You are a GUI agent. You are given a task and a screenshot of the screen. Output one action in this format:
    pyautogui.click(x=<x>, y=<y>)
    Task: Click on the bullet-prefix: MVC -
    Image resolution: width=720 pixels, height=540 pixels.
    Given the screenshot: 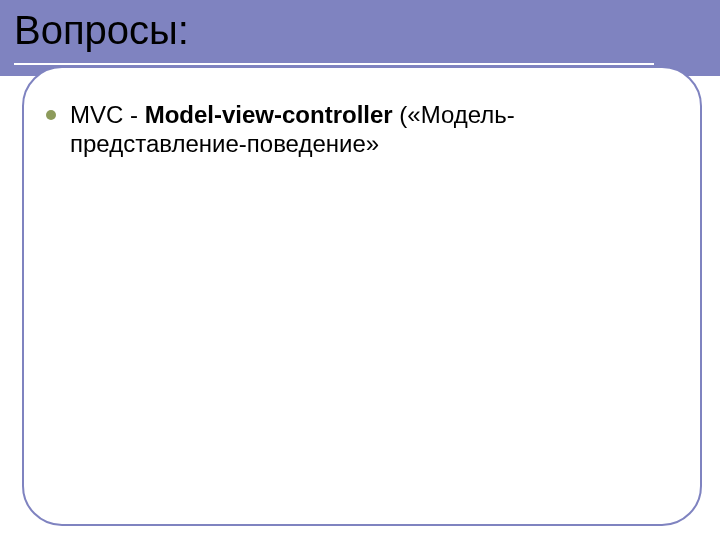 What is the action you would take?
    pyautogui.click(x=108, y=114)
    